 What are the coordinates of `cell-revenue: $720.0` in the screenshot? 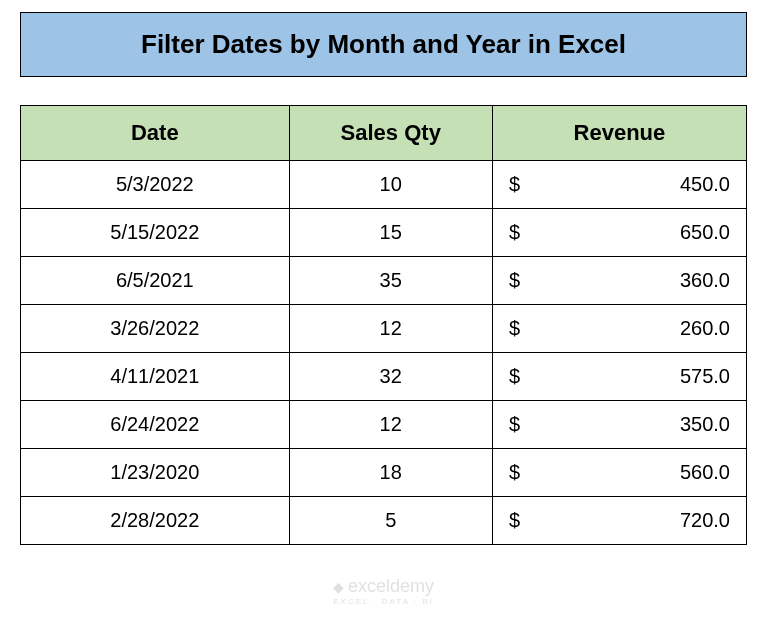 It's located at (619, 521).